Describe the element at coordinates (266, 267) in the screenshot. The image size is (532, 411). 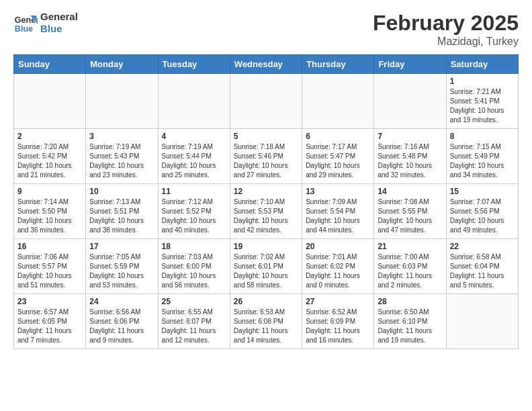
I see `table-row: 19Sunrise: 7:02 AM Sunset: 6:01 PM Dayli…` at that location.